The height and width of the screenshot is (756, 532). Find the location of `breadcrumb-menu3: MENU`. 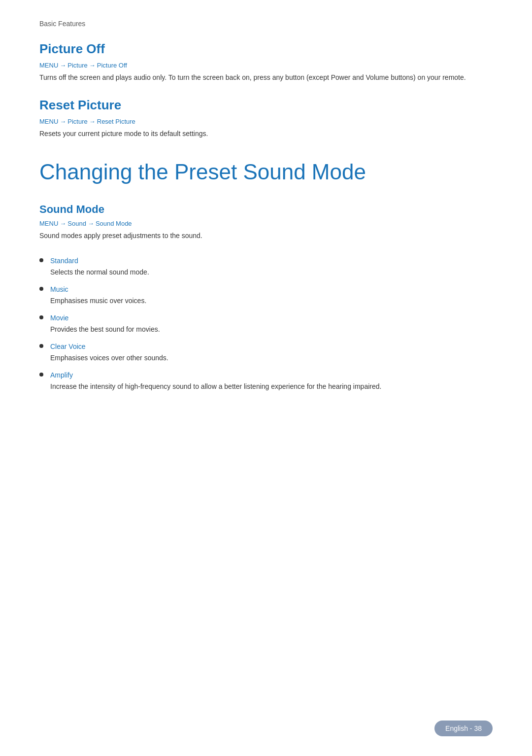

breadcrumb-menu3: MENU is located at coordinates (49, 224).